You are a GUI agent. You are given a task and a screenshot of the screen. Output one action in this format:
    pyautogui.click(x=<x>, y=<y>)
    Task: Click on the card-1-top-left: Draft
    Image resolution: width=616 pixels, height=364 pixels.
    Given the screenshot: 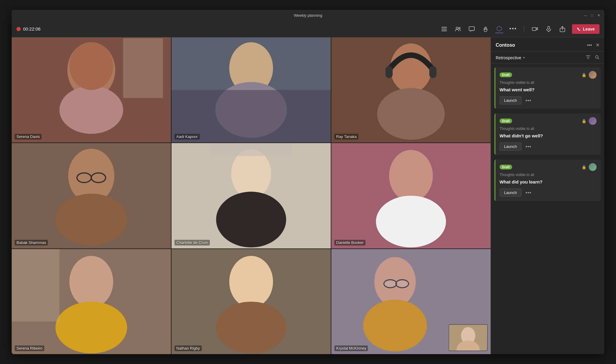 What is the action you would take?
    pyautogui.click(x=506, y=75)
    